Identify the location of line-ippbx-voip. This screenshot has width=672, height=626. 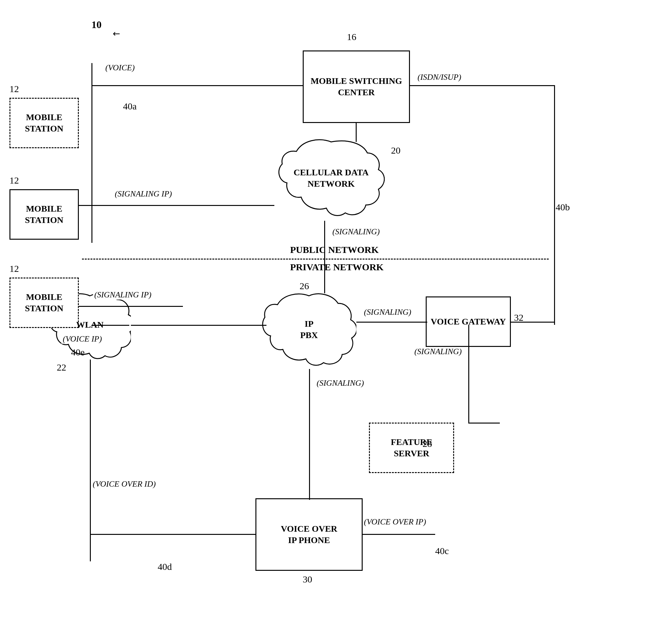
(310, 435).